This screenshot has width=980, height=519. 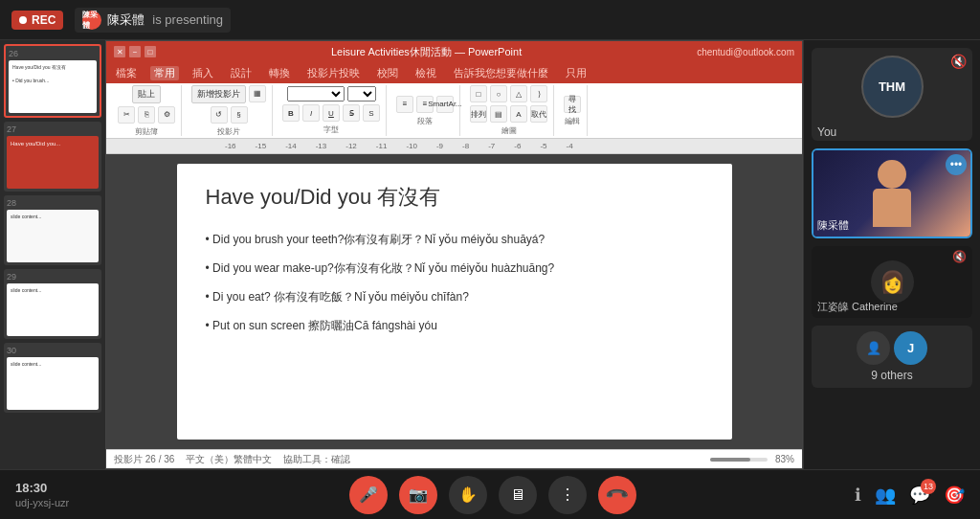 I want to click on win-max-btn: □, so click(x=150, y=52).